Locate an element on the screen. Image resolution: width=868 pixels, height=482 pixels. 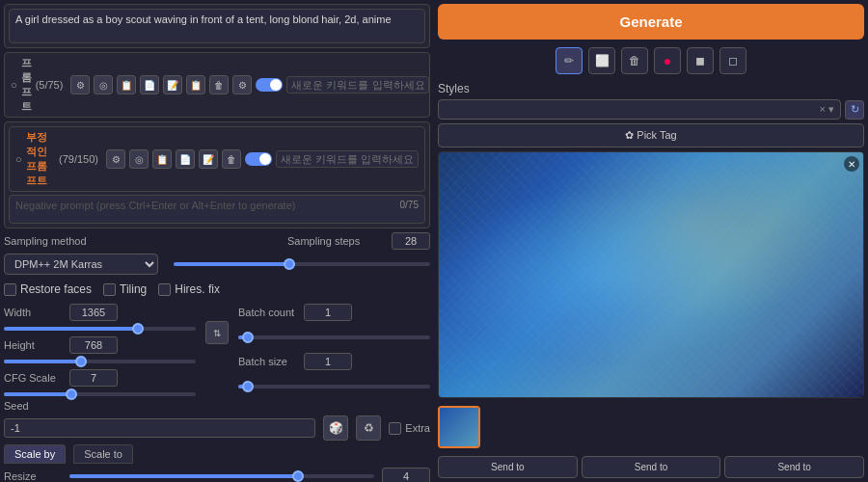
dark-square-icon: ◼ is located at coordinates (700, 61).